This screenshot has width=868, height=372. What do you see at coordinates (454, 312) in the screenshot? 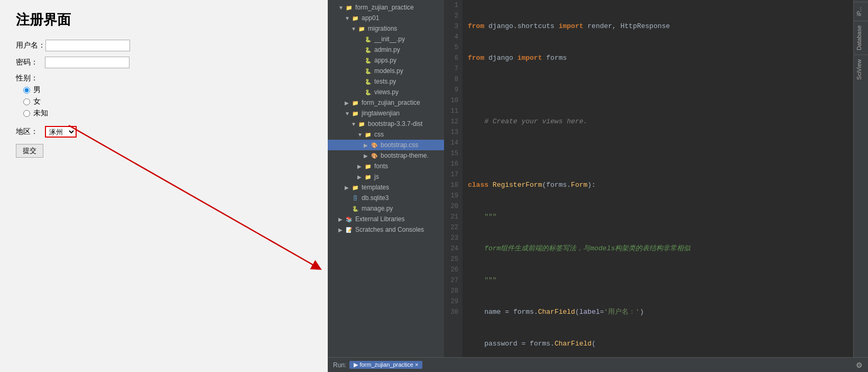
I see `line-num-30: 30` at bounding box center [454, 312].